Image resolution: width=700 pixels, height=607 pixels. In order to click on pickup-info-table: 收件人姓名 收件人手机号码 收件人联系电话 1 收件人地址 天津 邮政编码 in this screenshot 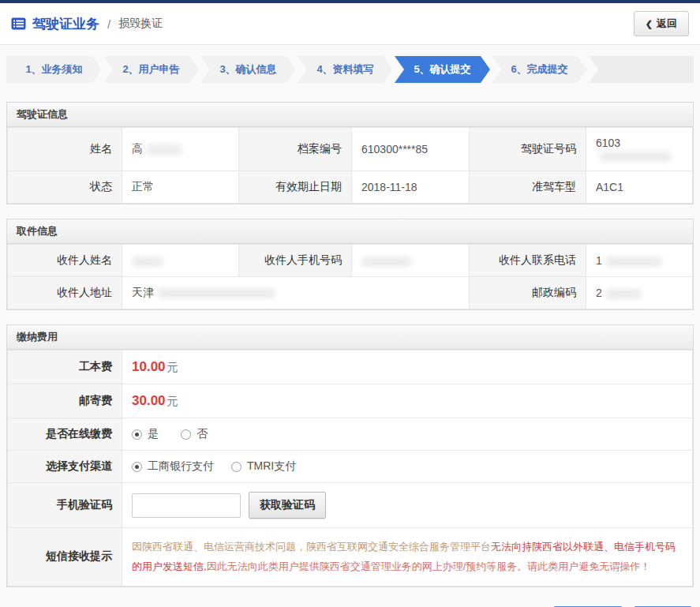, I will do `click(350, 276)`.